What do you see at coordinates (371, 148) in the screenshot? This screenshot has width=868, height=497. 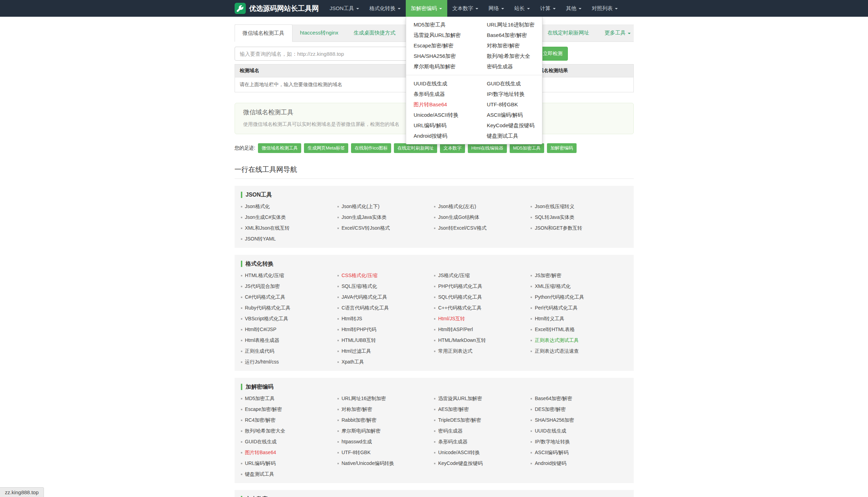 I see `footprint-badge: 在线制作ico图标` at bounding box center [371, 148].